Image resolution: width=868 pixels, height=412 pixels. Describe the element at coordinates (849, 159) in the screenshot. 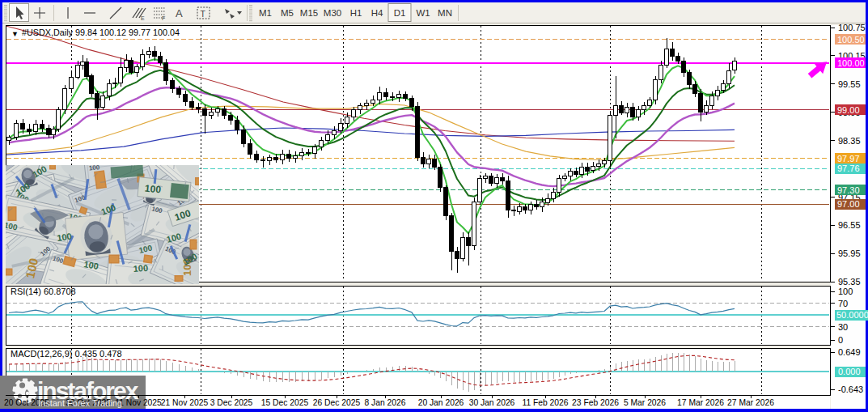

I see `svg-text: 97.97` at that location.